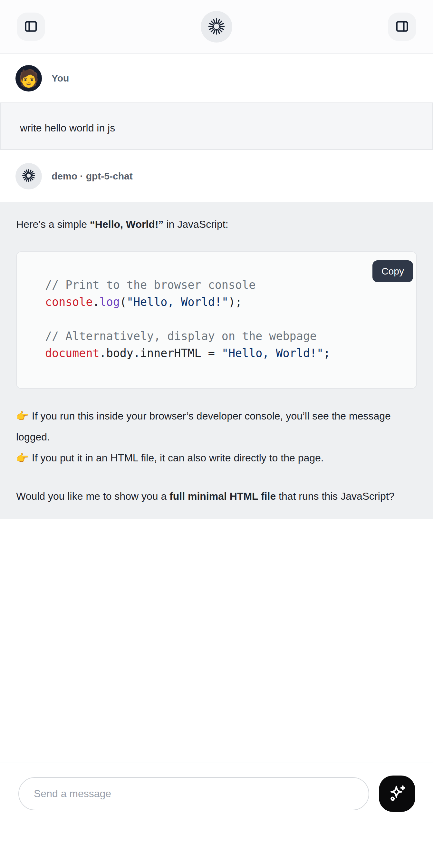 The height and width of the screenshot is (868, 433). What do you see at coordinates (93, 496) in the screenshot?
I see `question-prefix: Would you like me to show you a` at bounding box center [93, 496].